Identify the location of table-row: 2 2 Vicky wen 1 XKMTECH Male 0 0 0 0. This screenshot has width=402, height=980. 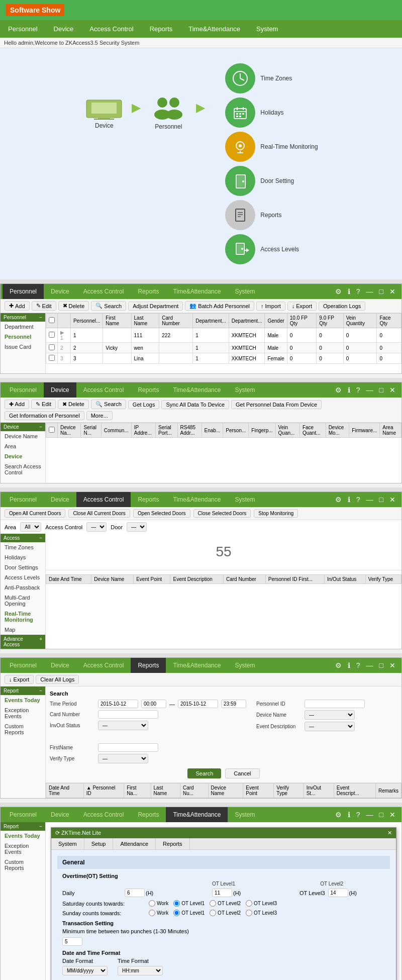
(224, 348).